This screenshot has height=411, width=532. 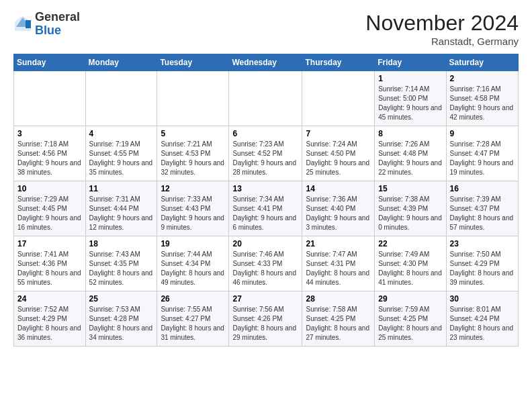 I want to click on day-info: Sunrise: 7:50 AMSunset: 4:29 PMDaylight:…, so click(x=482, y=269).